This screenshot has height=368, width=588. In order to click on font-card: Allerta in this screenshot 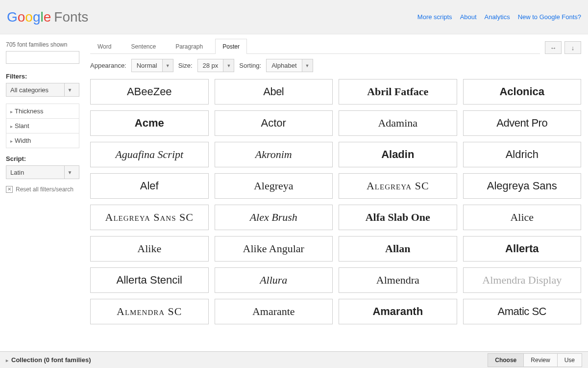, I will do `click(522, 249)`.